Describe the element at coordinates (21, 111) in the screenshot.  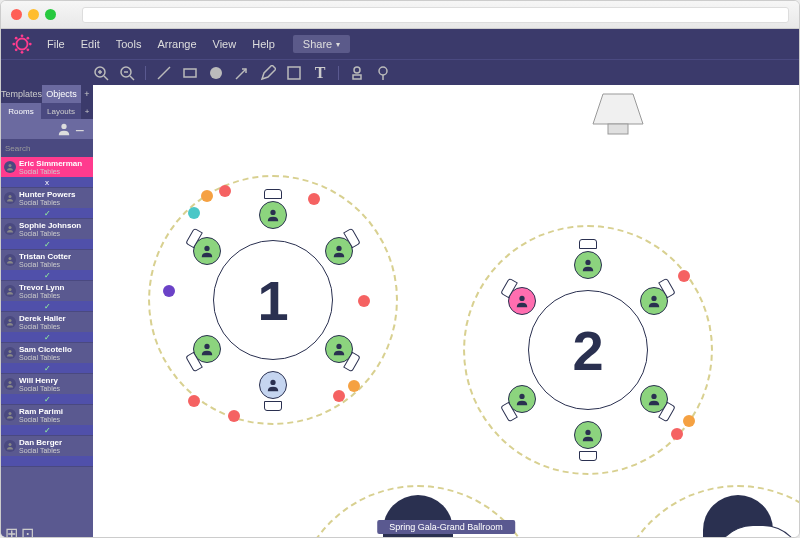
I see `subtab-rooms: Rooms` at that location.